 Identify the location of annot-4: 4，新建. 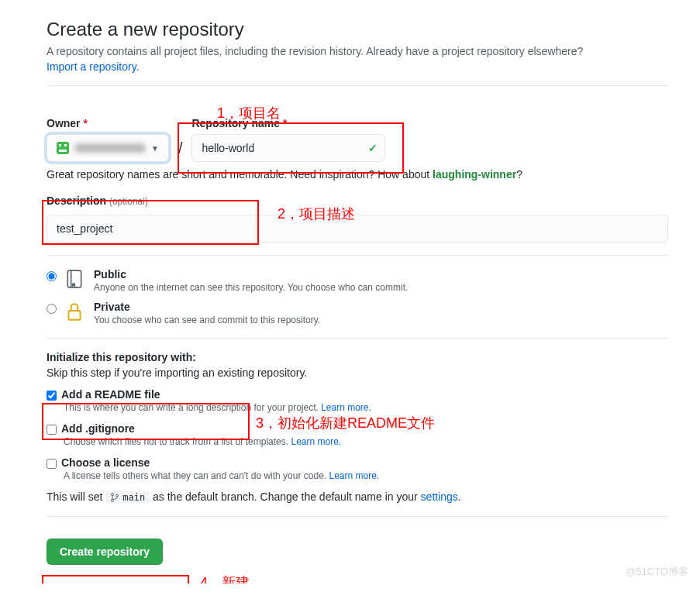
(225, 578).